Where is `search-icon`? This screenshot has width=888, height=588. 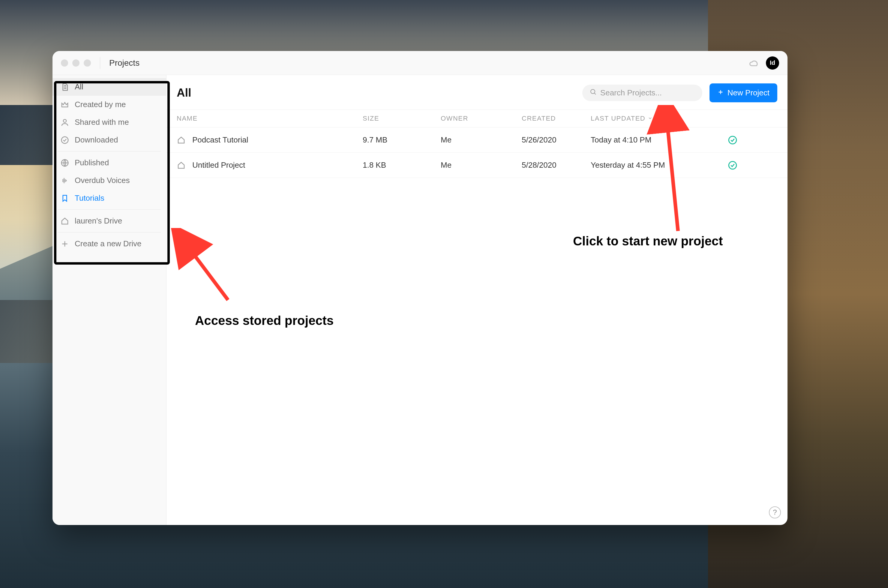 search-icon is located at coordinates (593, 93).